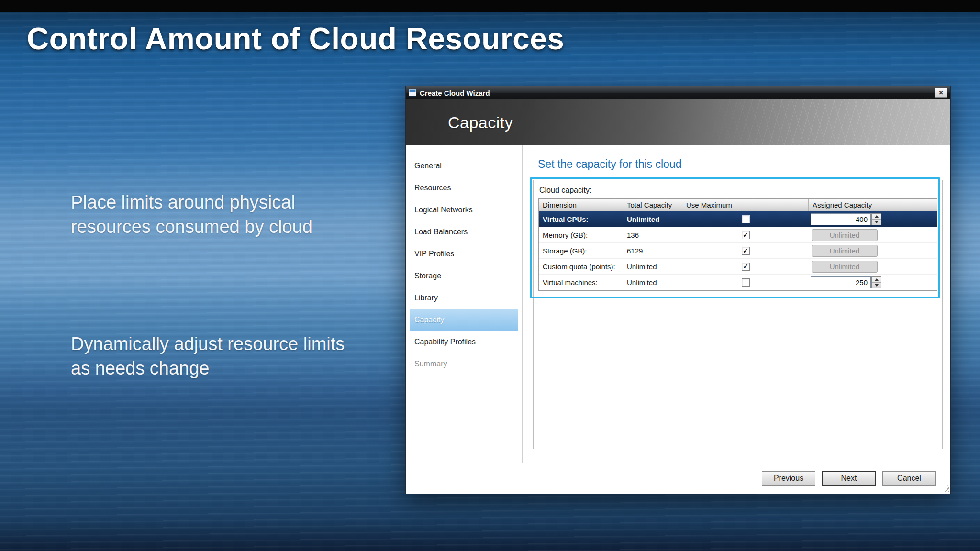 The height and width of the screenshot is (551, 980). What do you see at coordinates (873, 205) in the screenshot?
I see `column-header-assigned-capacity: Assigned Capacity` at bounding box center [873, 205].